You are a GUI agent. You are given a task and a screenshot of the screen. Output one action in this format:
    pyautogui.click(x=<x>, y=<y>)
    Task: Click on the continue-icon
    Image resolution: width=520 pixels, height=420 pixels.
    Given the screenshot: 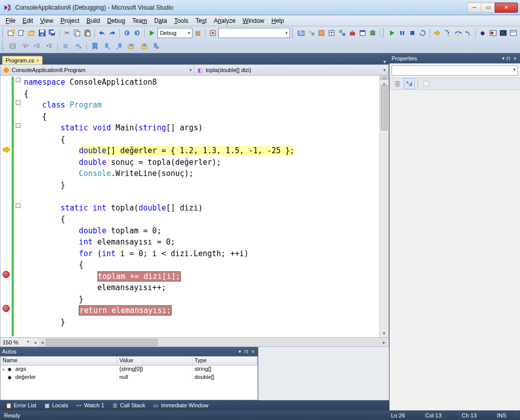 What is the action you would take?
    pyautogui.click(x=392, y=33)
    